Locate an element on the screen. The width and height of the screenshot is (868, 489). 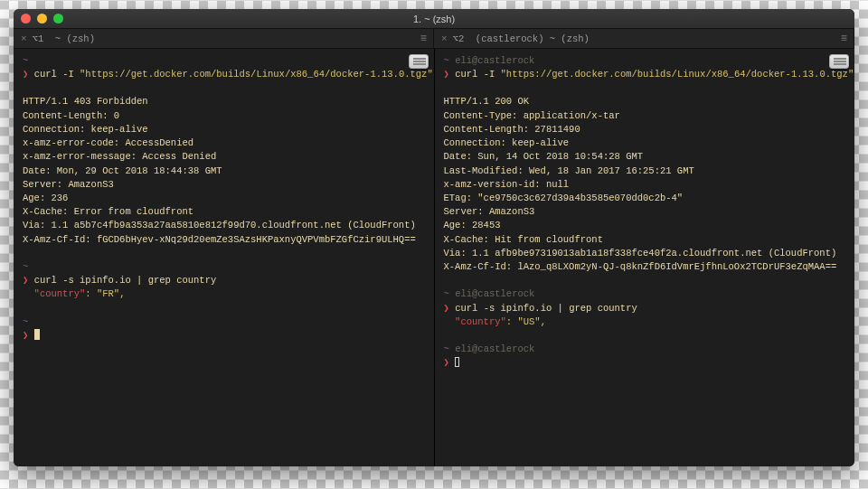
titlebar: 1. ~ (zsh) is located at coordinates (434, 19).